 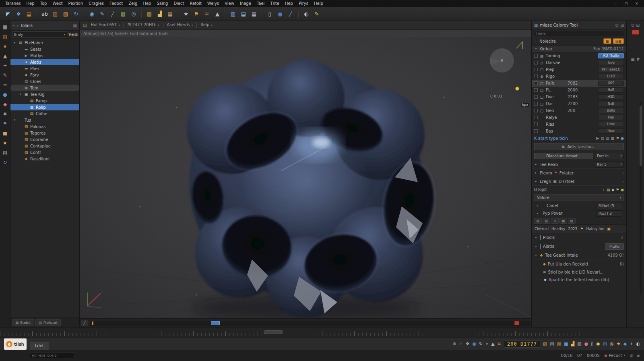 What do you see at coordinates (517, 323) in the screenshot?
I see `timeline-end-marker` at bounding box center [517, 323].